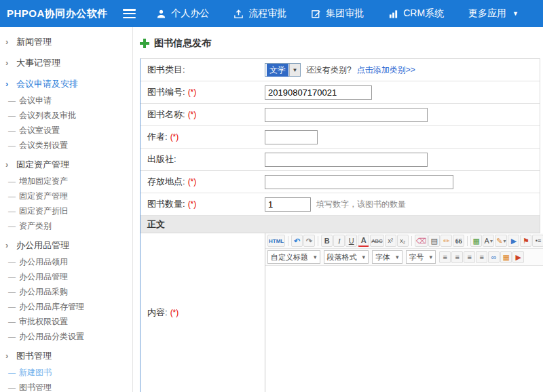 The height and width of the screenshot is (392, 543). Describe the element at coordinates (340, 182) in the screenshot. I see `form-row-location: 存放地点:(*)` at that location.